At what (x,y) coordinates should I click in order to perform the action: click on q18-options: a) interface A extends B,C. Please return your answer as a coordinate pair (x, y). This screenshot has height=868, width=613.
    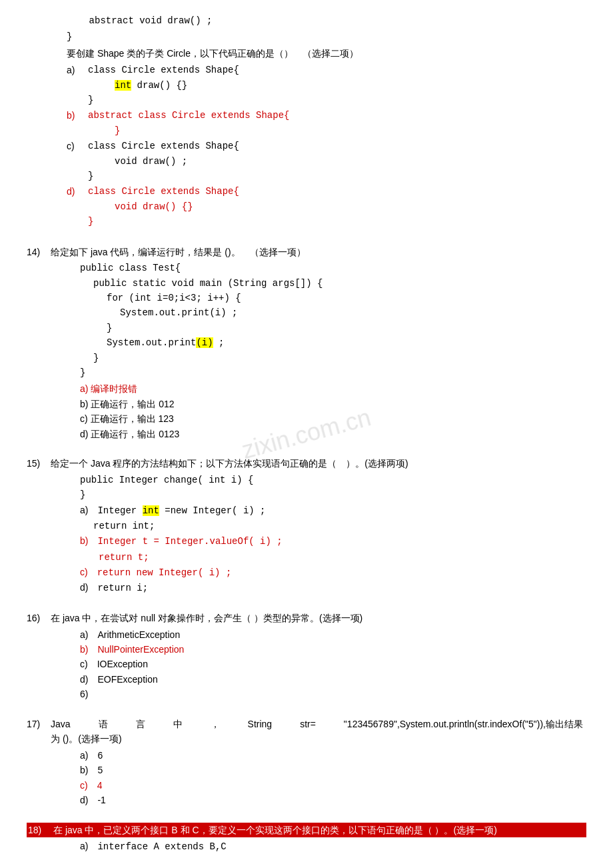
    Looking at the image, I should click on (333, 847).